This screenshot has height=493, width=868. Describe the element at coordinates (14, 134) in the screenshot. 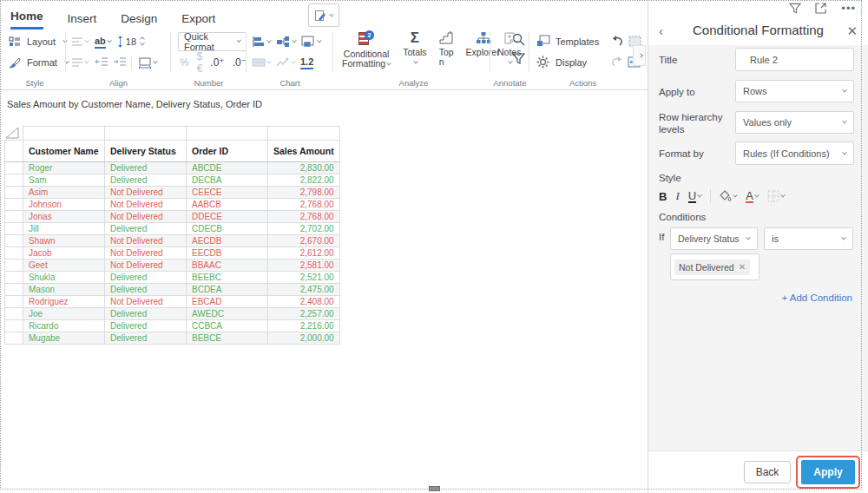

I see `table-corner-cell` at that location.